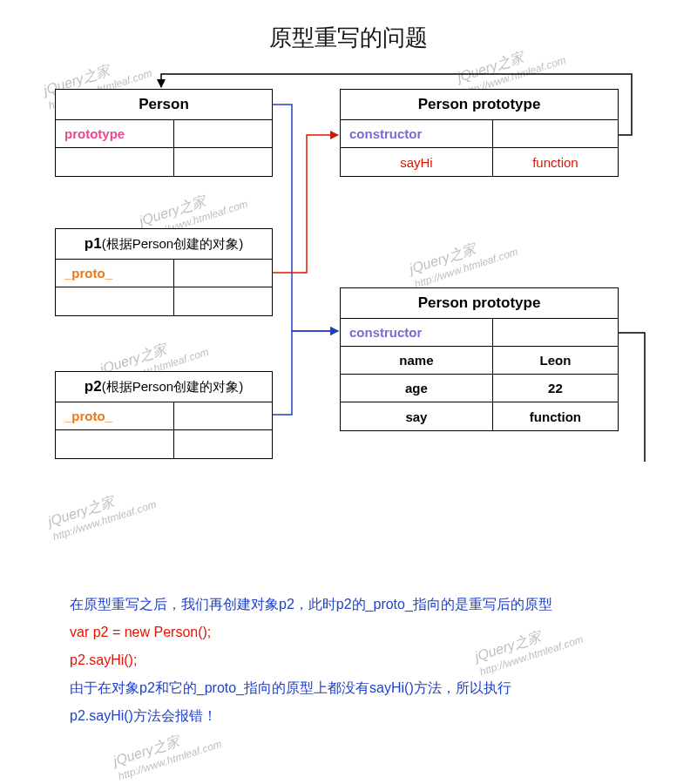  Describe the element at coordinates (93, 244) in the screenshot. I see `header-prefix: p1` at that location.